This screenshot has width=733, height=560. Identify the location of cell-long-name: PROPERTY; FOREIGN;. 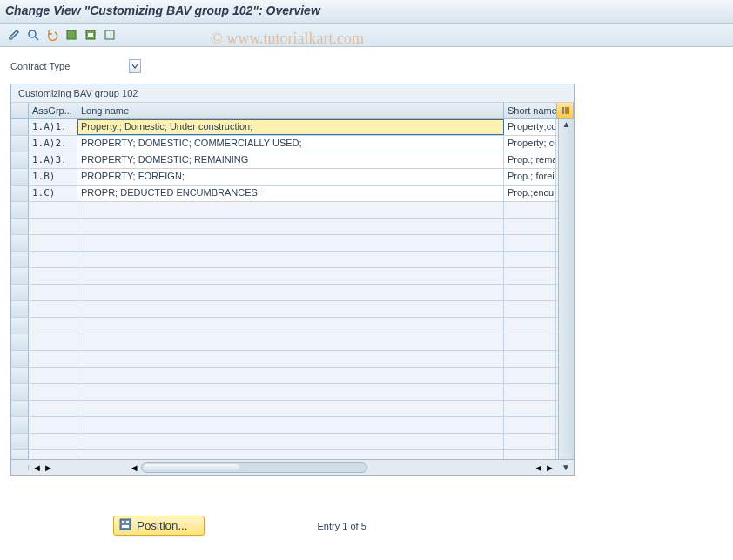
(291, 177).